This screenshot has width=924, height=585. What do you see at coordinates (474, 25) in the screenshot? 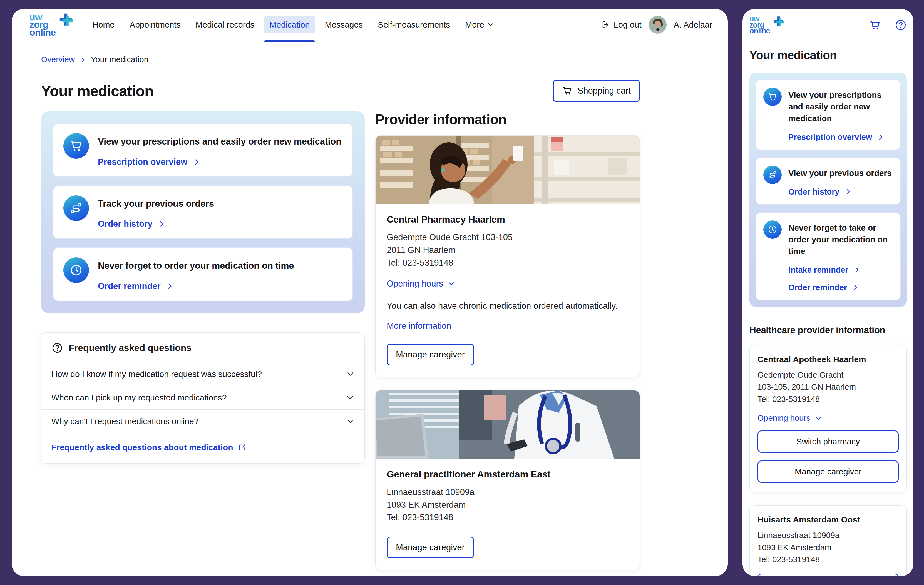
I see `nav-more-label: More` at bounding box center [474, 25].